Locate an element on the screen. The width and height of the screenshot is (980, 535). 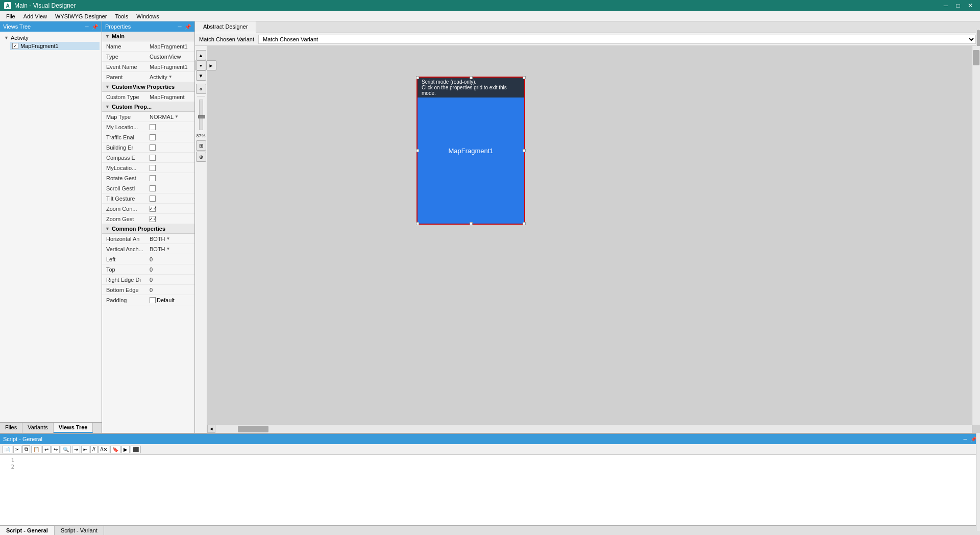
script-tool-redo: ↪ is located at coordinates (56, 449).